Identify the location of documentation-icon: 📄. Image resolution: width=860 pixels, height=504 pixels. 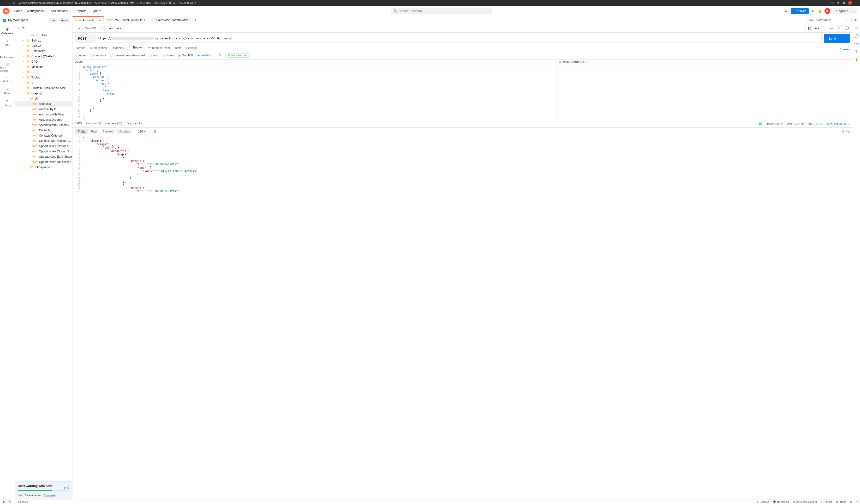
(857, 29).